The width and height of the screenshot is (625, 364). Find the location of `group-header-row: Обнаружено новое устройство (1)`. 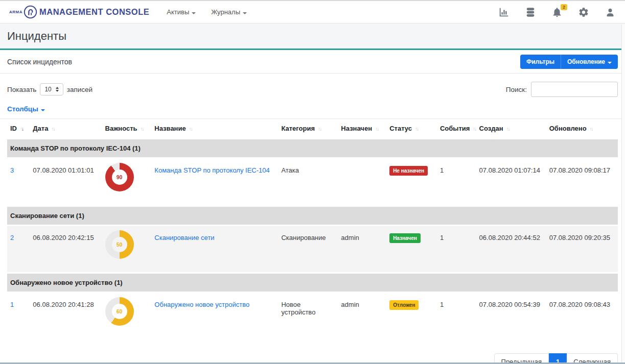

group-header-row: Обнаружено новое устройство (1) is located at coordinates (313, 283).